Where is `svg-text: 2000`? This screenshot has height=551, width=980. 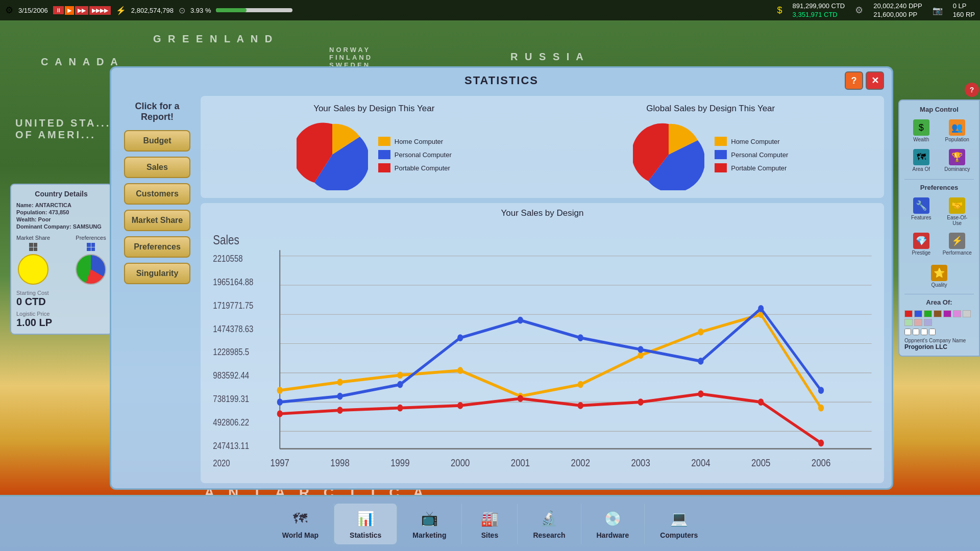 svg-text: 2000 is located at coordinates (460, 462).